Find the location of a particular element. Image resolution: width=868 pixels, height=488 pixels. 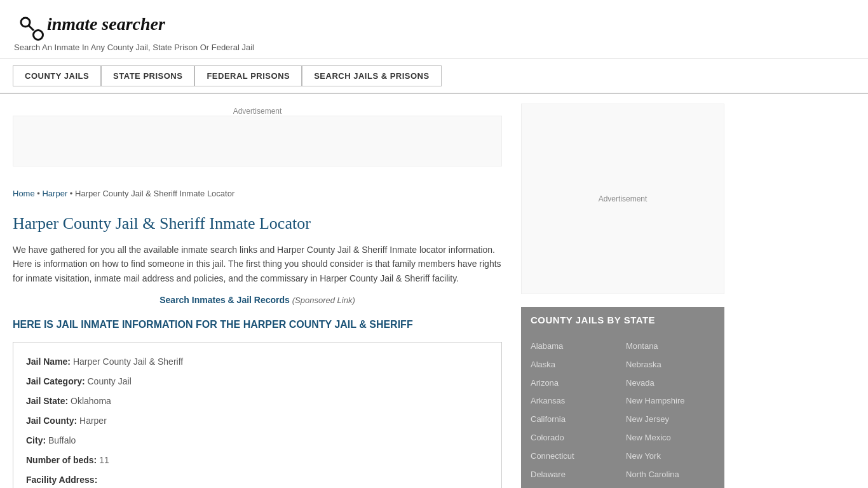

search-link: Search Inmates & Jail Records is located at coordinates (225, 300).